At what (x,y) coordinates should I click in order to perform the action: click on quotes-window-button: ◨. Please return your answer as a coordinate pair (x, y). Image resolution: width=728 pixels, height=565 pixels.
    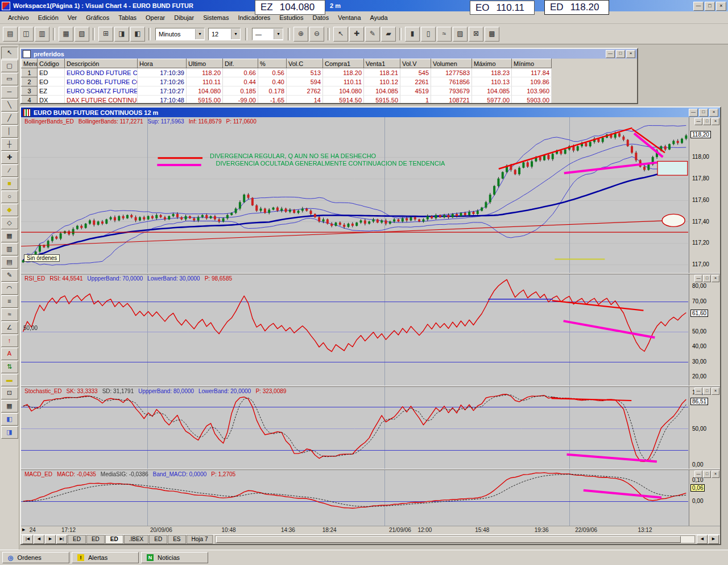
    Looking at the image, I should click on (122, 34).